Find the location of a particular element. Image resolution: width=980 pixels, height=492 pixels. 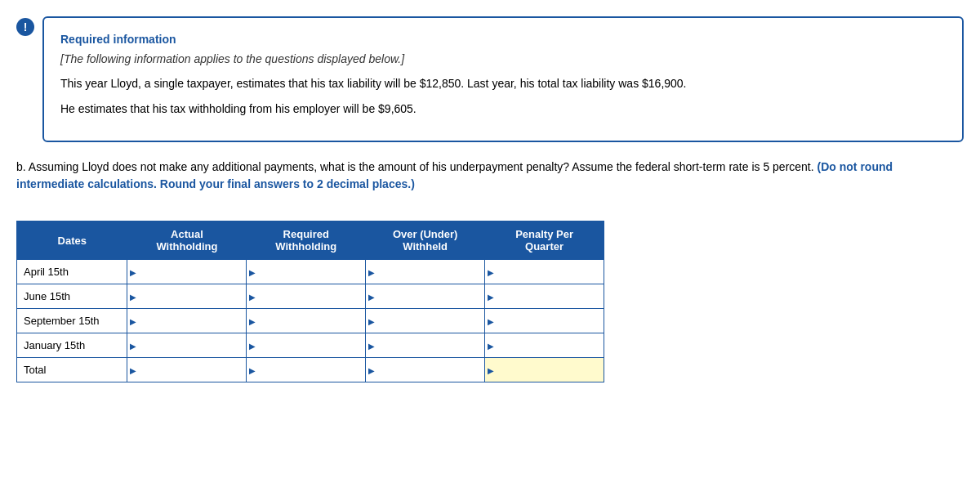

table-row: January 15th is located at coordinates (310, 346).